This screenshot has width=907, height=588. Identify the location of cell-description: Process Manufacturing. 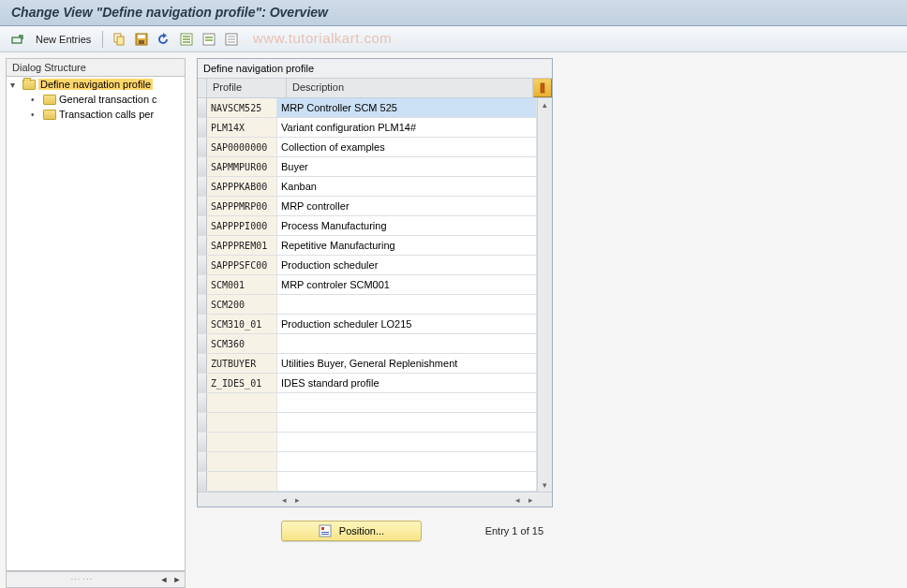
(407, 226).